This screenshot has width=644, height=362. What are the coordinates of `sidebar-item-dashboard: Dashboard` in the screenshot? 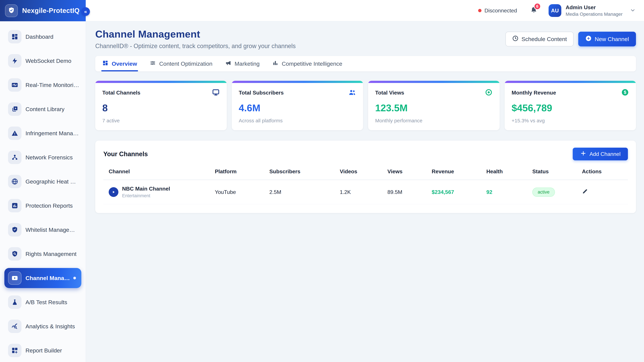 It's located at (43, 37).